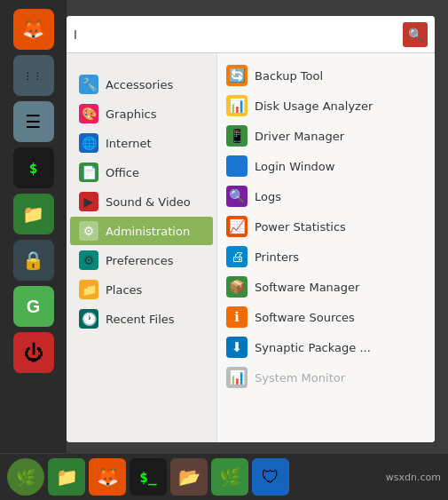  What do you see at coordinates (326, 287) in the screenshot?
I see `right-item-software-manager: 📦Software Manager` at bounding box center [326, 287].